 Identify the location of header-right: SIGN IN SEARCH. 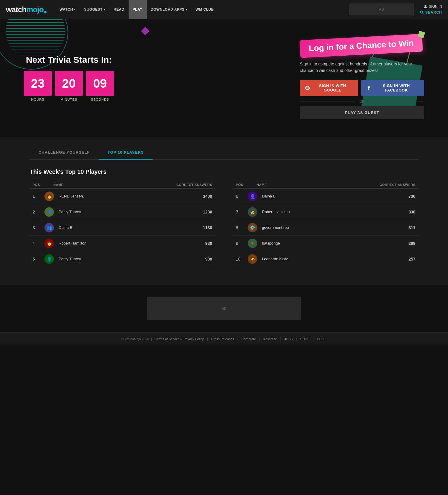
(431, 9).